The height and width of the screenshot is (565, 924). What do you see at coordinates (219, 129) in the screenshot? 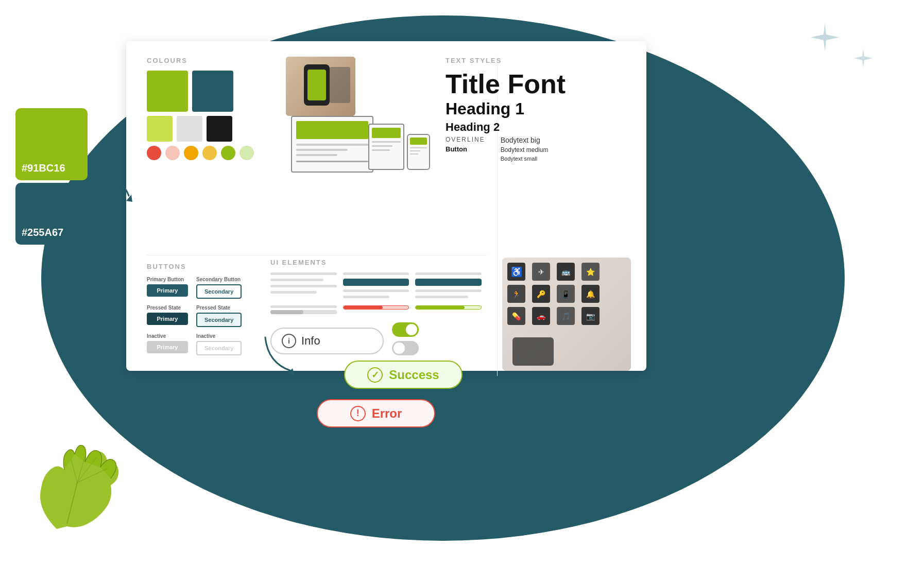
I see `swatch-black` at bounding box center [219, 129].